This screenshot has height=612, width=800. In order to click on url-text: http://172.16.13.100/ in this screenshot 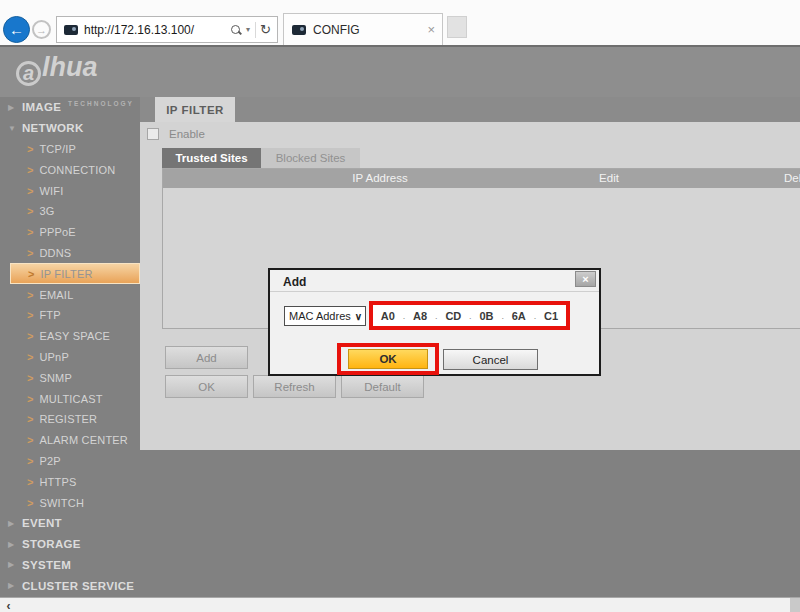, I will do `click(157, 30)`.